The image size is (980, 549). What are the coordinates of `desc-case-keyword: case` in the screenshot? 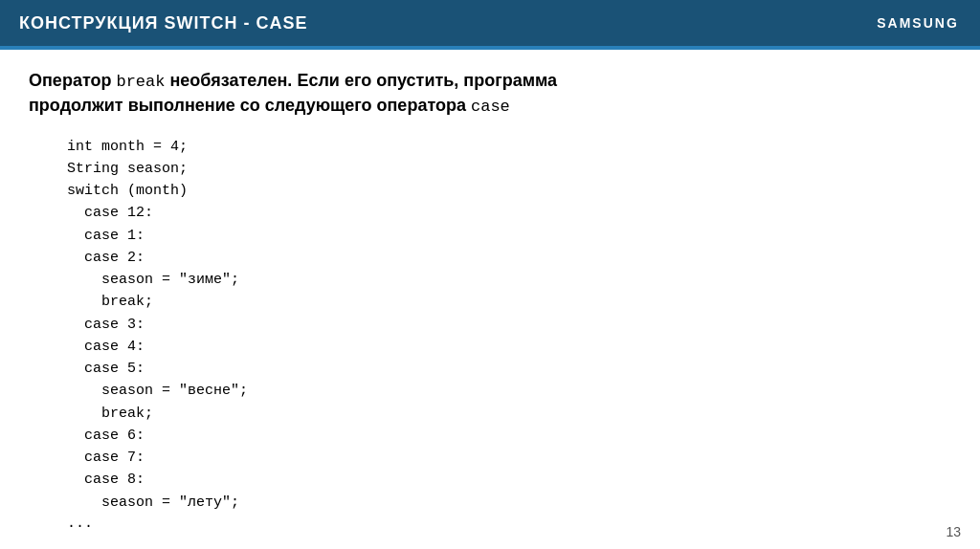 It's located at (490, 107).